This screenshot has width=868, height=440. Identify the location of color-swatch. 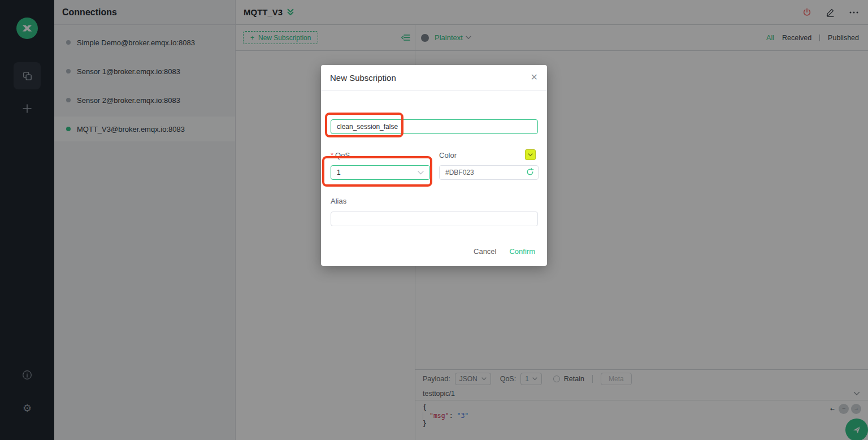
(530, 155).